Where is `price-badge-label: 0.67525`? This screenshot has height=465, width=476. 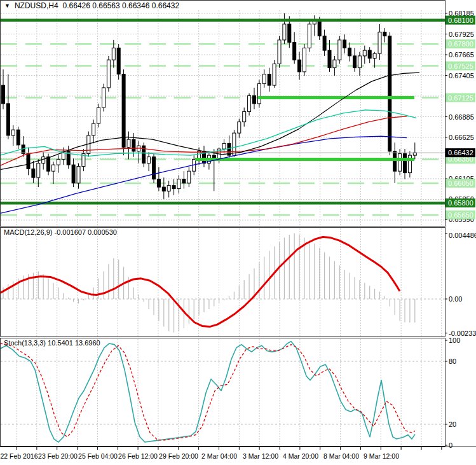 price-badge-label: 0.67525 is located at coordinates (461, 66).